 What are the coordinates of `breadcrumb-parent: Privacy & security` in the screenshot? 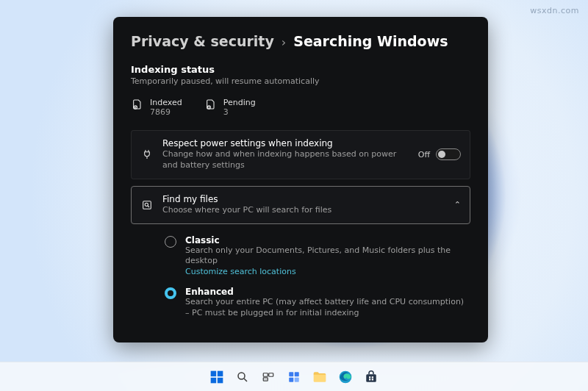 It's located at (203, 41).